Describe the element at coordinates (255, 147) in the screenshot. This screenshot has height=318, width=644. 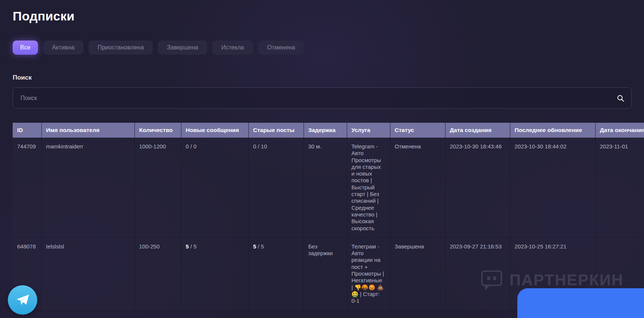
I see `old-posts-done: 0` at that location.